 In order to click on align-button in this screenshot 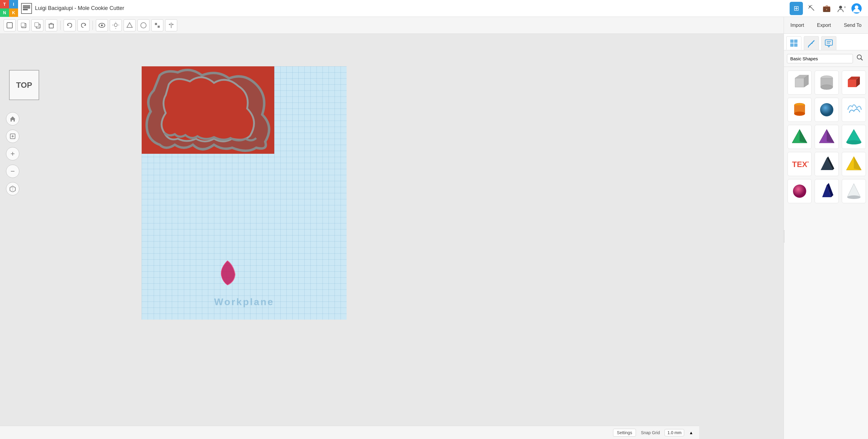, I will do `click(157, 25)`.